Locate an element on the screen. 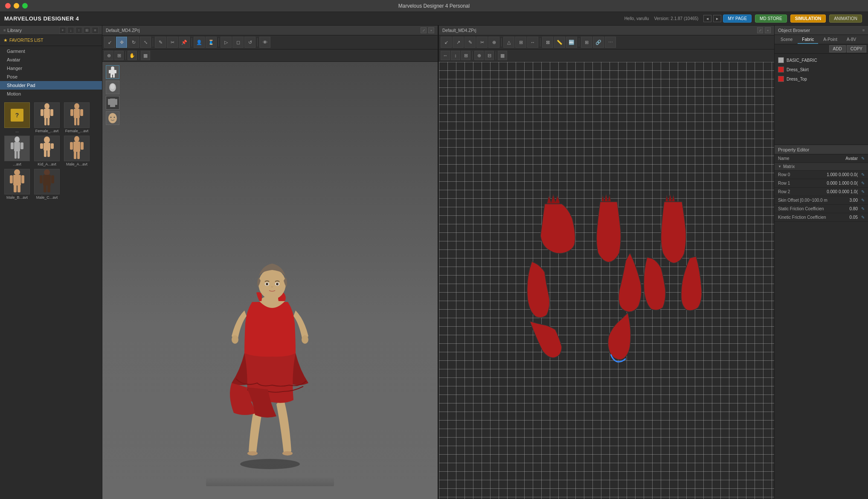  edit-icon-skin-offset: ✎ is located at coordinates (863, 200).